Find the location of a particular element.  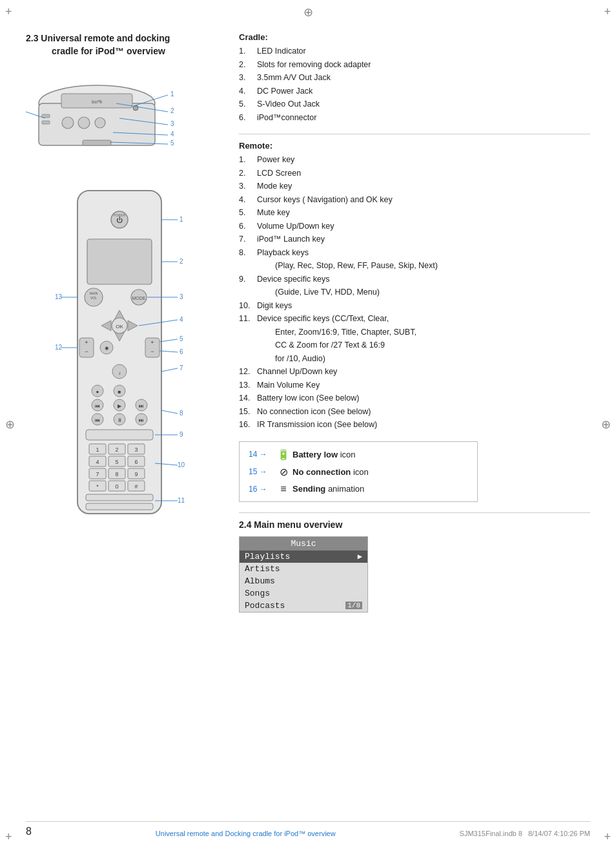

icon-label: Sending animation is located at coordinates (328, 488).